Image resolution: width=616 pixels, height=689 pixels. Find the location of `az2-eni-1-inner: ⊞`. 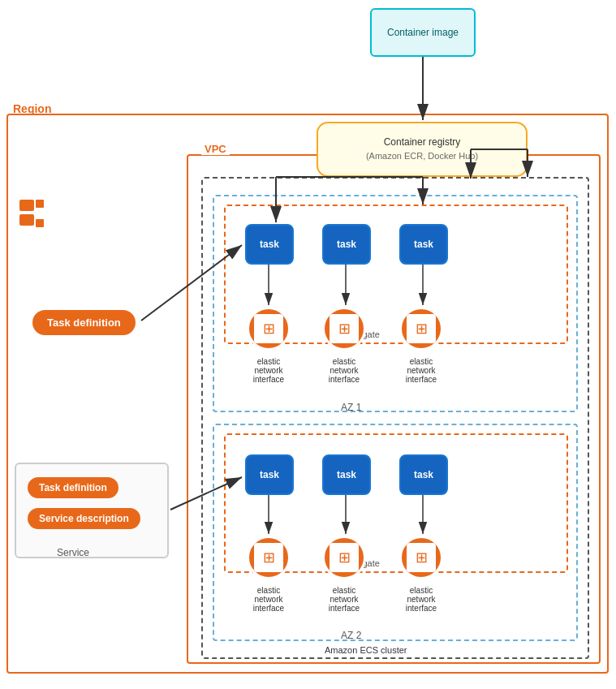

az2-eni-1-inner: ⊞ is located at coordinates (269, 558).